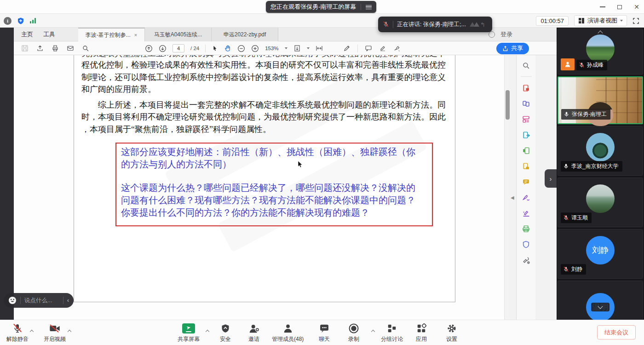  Describe the element at coordinates (189, 333) in the screenshot. I see `share-screen-button: ➤ 共享屏幕` at that location.